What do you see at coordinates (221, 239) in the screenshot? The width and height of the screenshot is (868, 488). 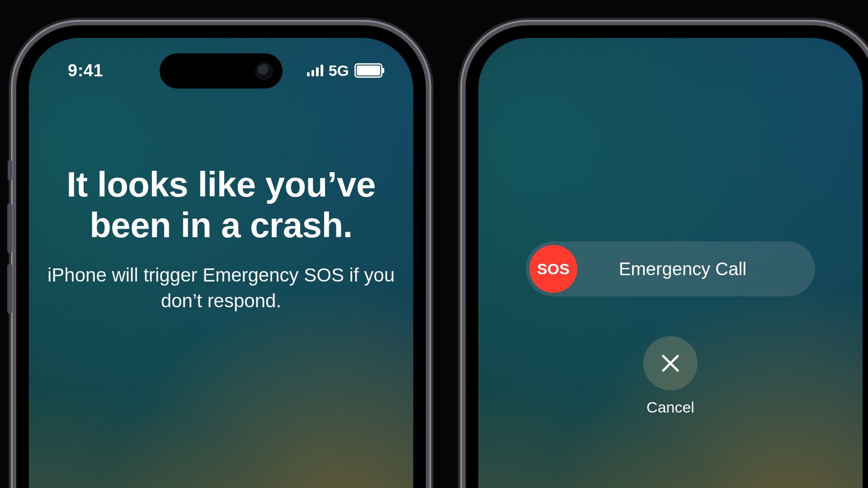 I see `crash-alert-copy: It looks like you’ve been in a crash. iP…` at bounding box center [221, 239].